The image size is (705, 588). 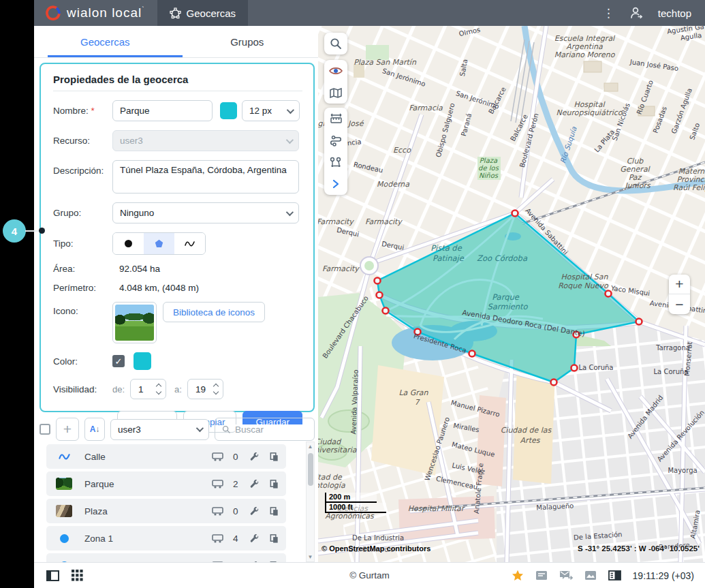 What do you see at coordinates (206, 213) in the screenshot?
I see `group-select: Ninguno` at bounding box center [206, 213].